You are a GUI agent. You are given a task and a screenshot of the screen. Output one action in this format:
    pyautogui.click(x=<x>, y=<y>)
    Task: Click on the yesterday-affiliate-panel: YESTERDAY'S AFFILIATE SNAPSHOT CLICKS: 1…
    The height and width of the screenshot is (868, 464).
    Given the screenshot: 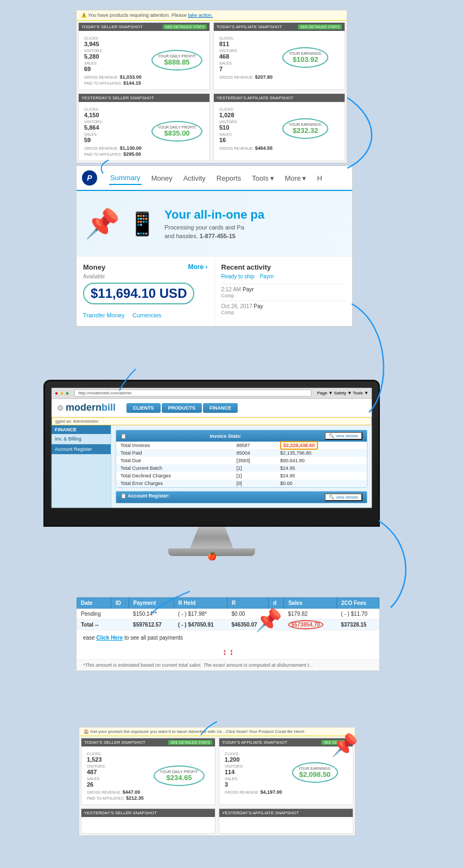 What is the action you would take?
    pyautogui.click(x=279, y=127)
    